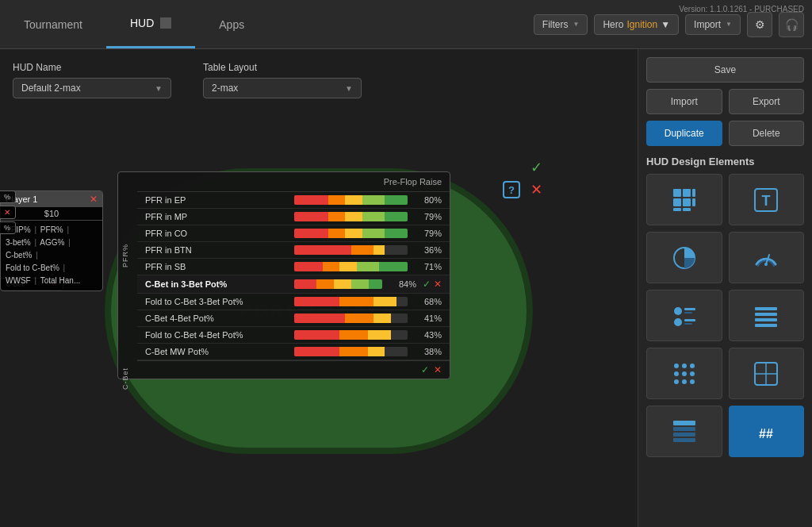 The height and width of the screenshot is (527, 812). Describe the element at coordinates (767, 133) in the screenshot. I see `delete-button: Delete` at that location.